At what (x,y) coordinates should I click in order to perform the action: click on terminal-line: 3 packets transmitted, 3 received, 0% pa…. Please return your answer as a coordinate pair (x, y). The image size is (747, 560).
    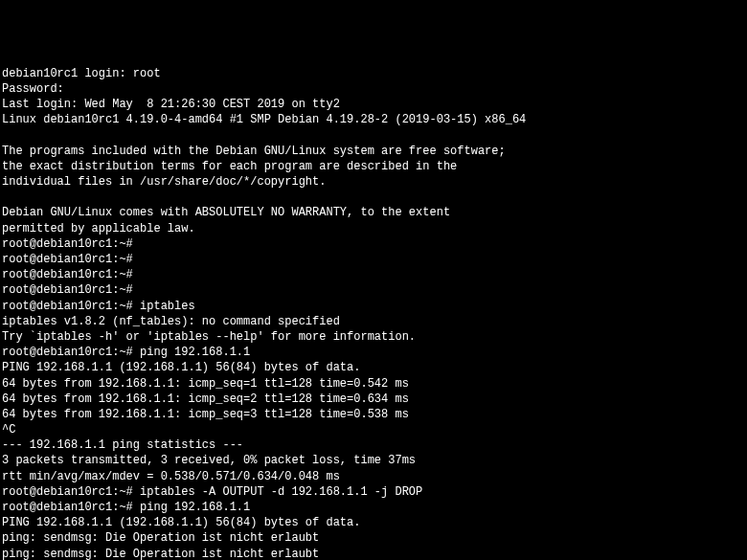
    Looking at the image, I should click on (374, 460).